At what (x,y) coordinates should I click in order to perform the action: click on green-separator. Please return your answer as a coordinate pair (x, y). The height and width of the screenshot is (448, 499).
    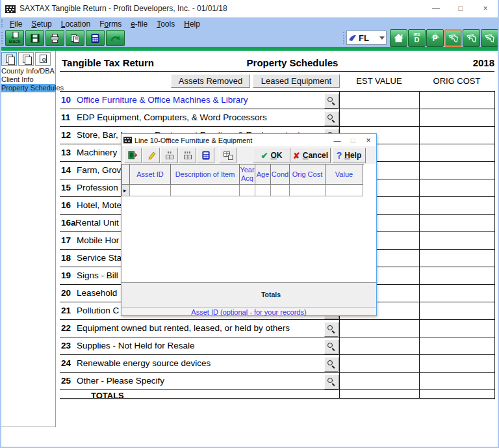
    Looking at the image, I should click on (250, 49).